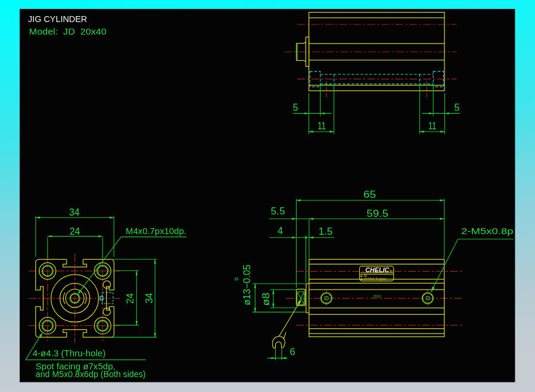 The height and width of the screenshot is (392, 535). I want to click on svg-text: 5.5, so click(278, 211).